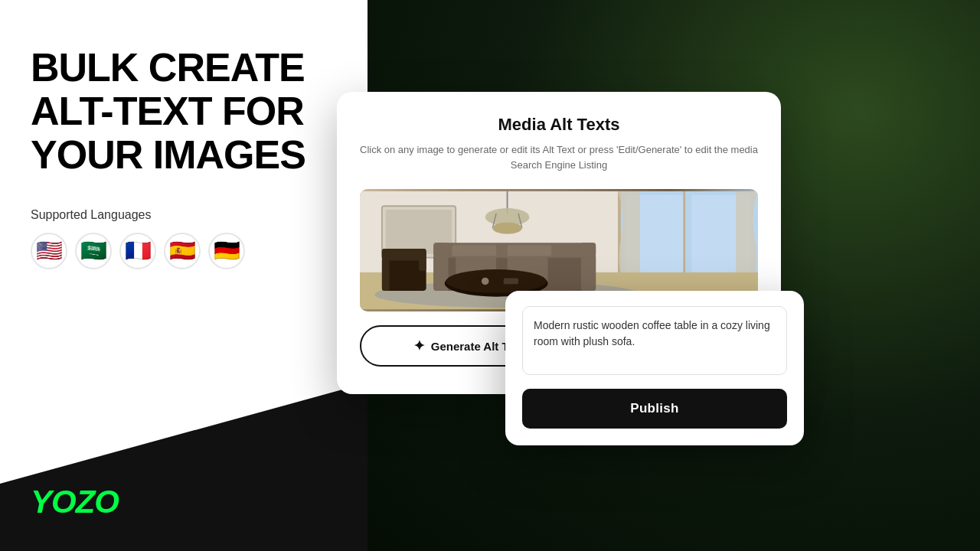  Describe the element at coordinates (75, 502) in the screenshot. I see `yozo-logo: YOZO` at that location.